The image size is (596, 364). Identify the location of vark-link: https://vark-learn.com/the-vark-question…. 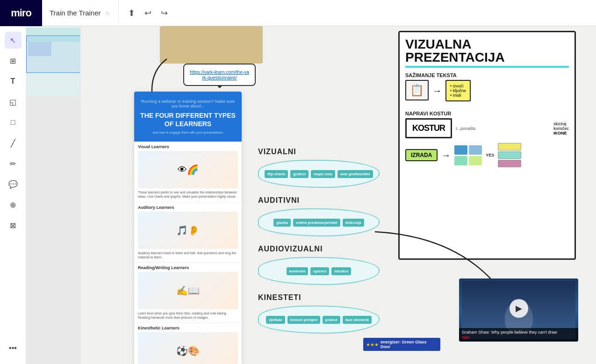
(220, 75).